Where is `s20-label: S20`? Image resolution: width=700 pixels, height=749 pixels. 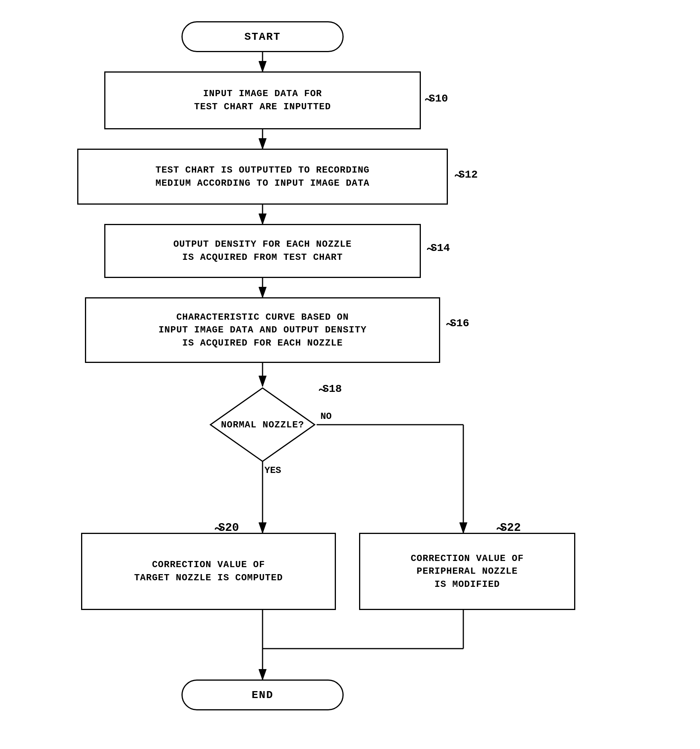 s20-label: S20 is located at coordinates (229, 528).